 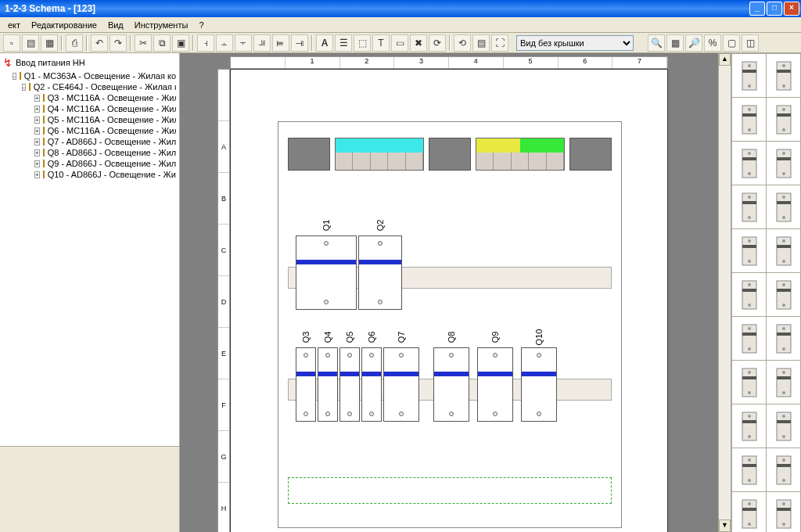 What do you see at coordinates (656, 43) in the screenshot?
I see `zoom-in-icon: 🔍` at bounding box center [656, 43].